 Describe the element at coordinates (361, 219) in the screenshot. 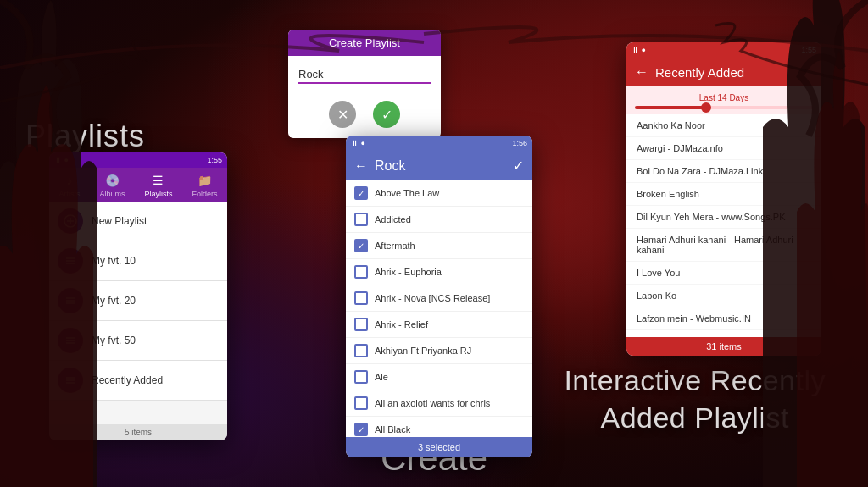

I see `song-checkbox-addicted` at that location.